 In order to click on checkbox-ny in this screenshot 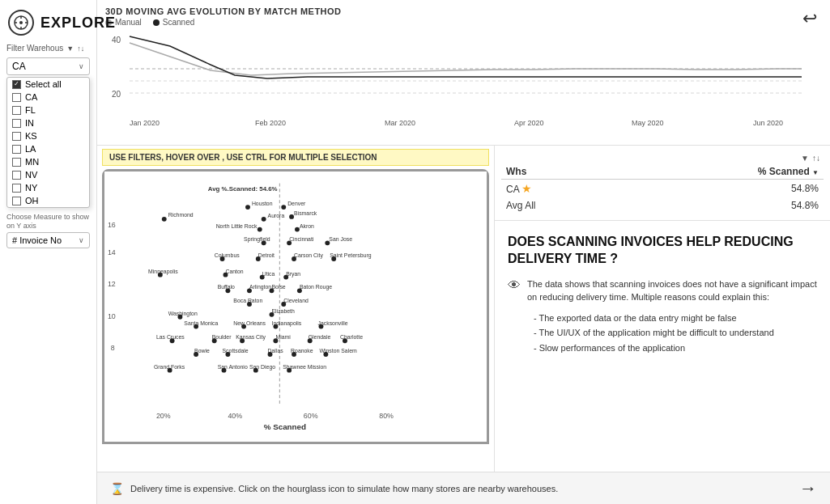, I will do `click(16, 188)`.